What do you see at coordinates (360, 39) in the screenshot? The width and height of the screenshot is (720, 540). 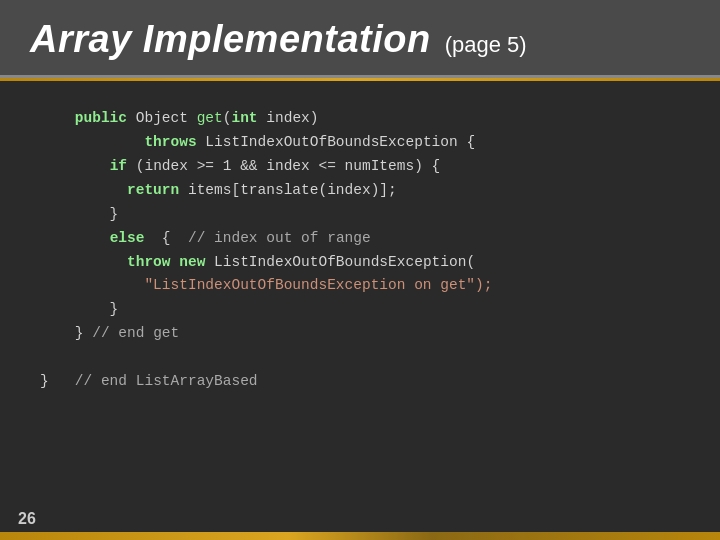 I see `title-bar: Array Implementation (page 5)` at bounding box center [360, 39].